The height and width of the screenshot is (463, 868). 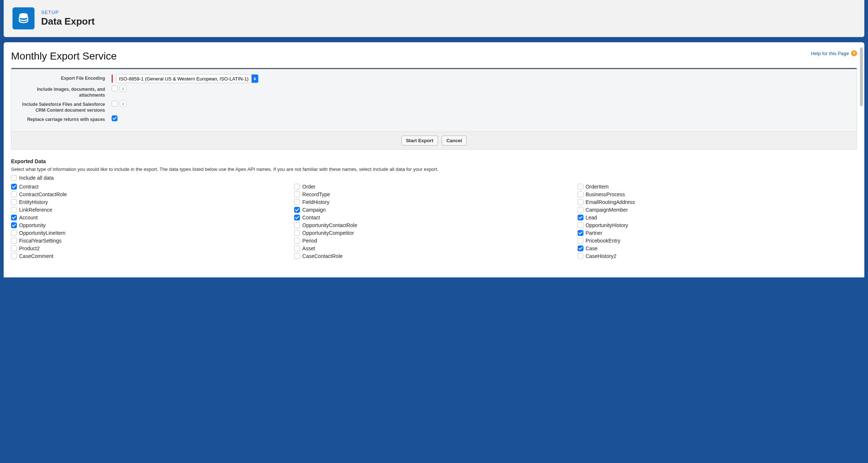 What do you see at coordinates (29, 187) in the screenshot?
I see `data-type-label: Contract` at bounding box center [29, 187].